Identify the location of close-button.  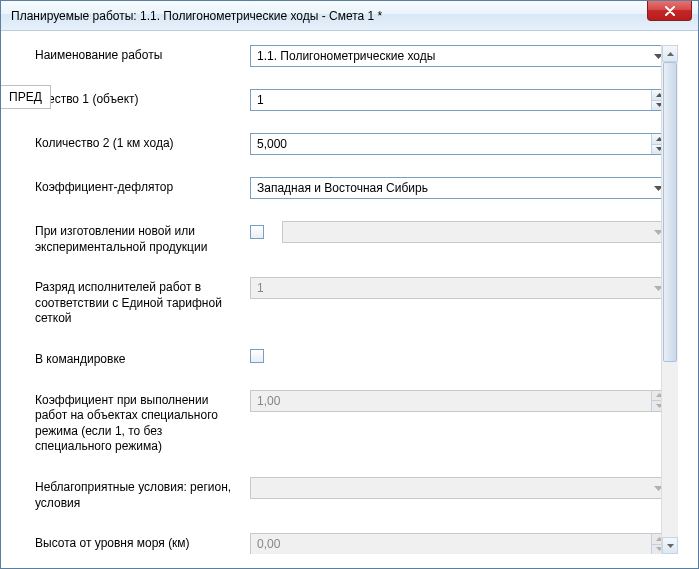
(670, 11).